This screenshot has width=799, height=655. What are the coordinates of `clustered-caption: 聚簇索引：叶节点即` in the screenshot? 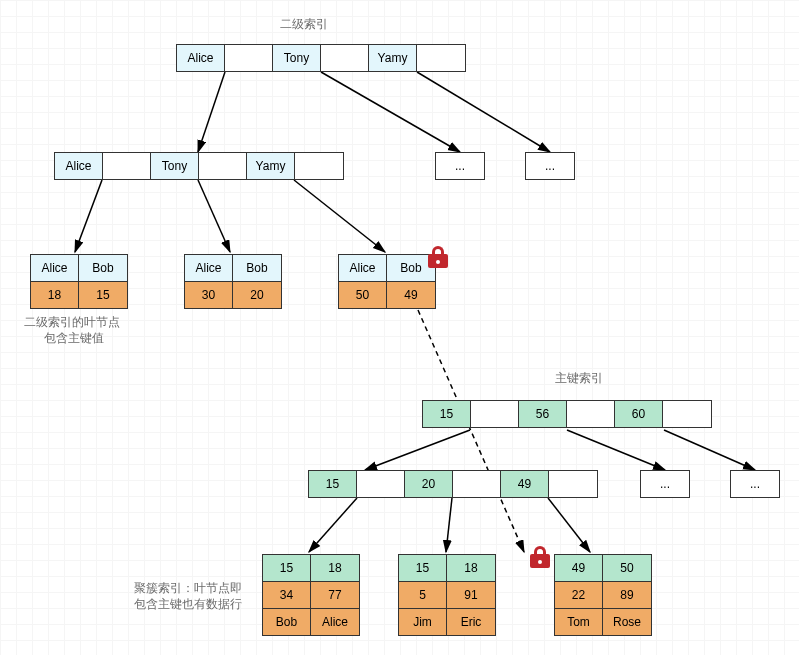 It's located at (188, 588).